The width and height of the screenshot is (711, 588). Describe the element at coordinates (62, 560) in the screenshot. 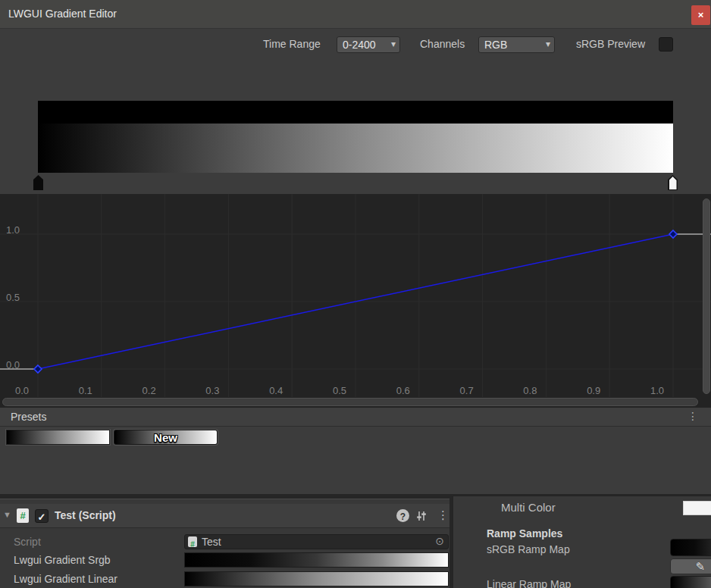

I see `gradient-srgb-label: Lwgui Gradient Srgb` at that location.